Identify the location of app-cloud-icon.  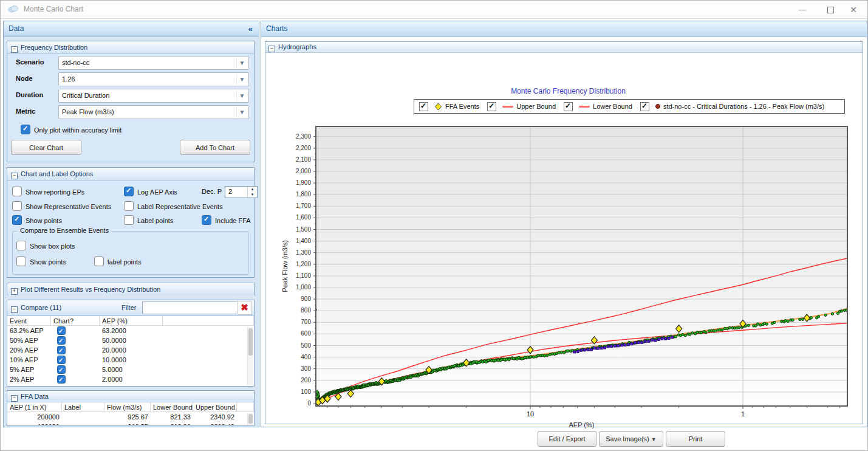
(13, 9).